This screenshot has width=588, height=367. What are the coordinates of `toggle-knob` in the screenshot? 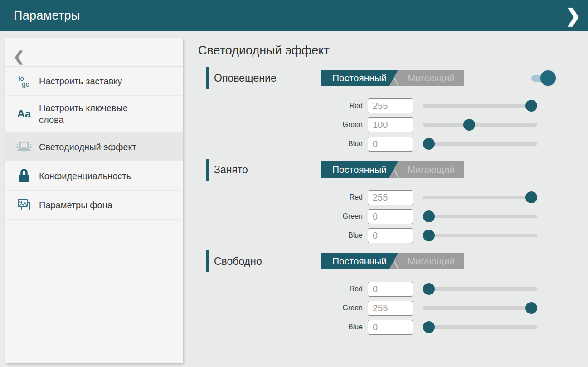 It's located at (548, 78).